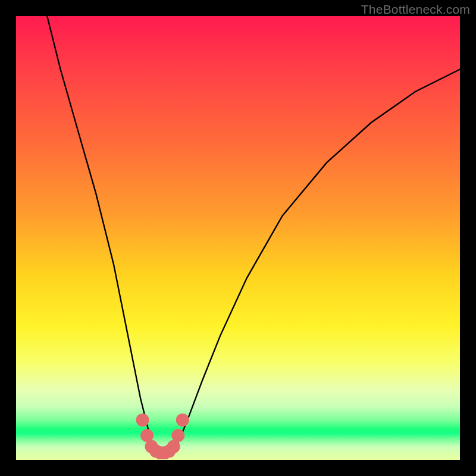 The image size is (476, 476). I want to click on highlight-points, so click(163, 437).